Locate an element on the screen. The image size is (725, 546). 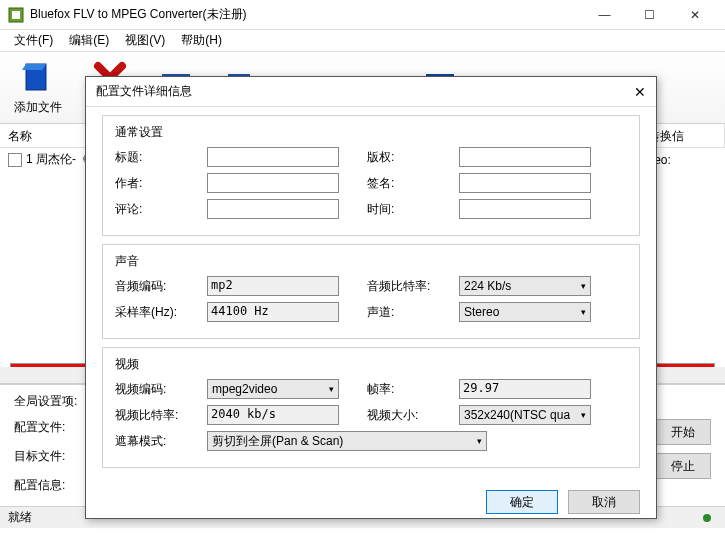
dialog-title: 配置文件详细信息 is located at coordinates (365, 92).